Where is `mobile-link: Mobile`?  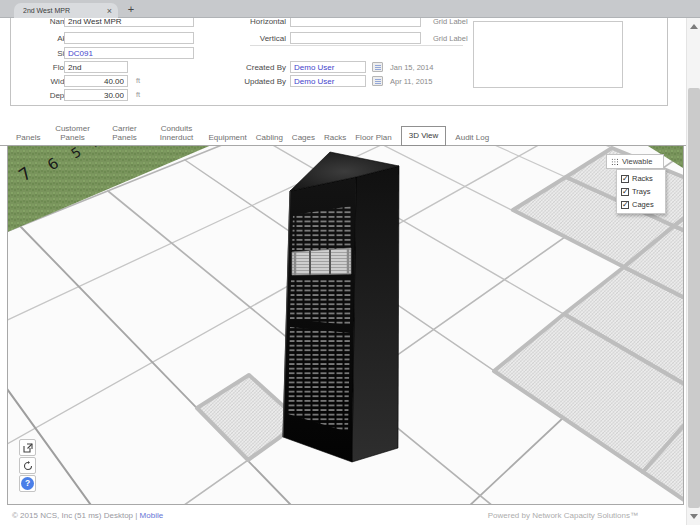 mobile-link: Mobile is located at coordinates (152, 516).